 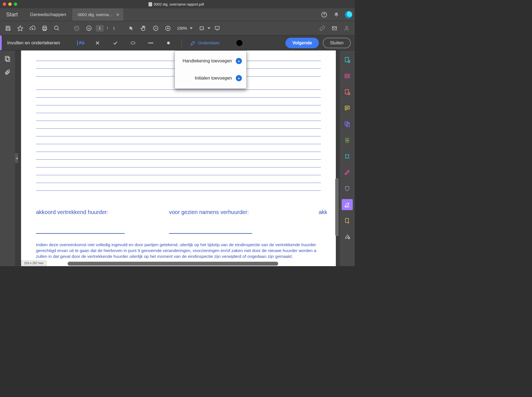 What do you see at coordinates (133, 43) in the screenshot?
I see `circle-tool-icon` at bounding box center [133, 43].